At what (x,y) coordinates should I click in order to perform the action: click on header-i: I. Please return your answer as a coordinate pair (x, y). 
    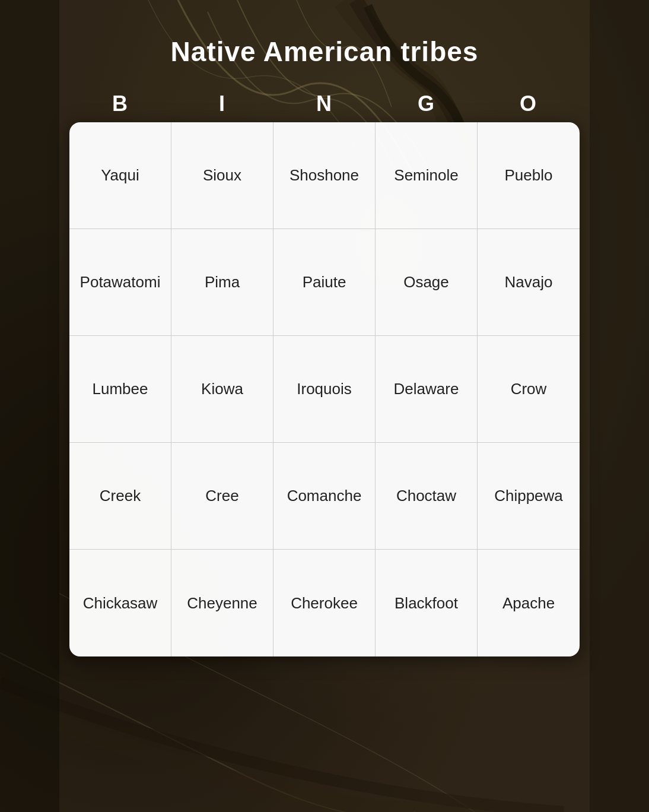
    Looking at the image, I should click on (222, 104).